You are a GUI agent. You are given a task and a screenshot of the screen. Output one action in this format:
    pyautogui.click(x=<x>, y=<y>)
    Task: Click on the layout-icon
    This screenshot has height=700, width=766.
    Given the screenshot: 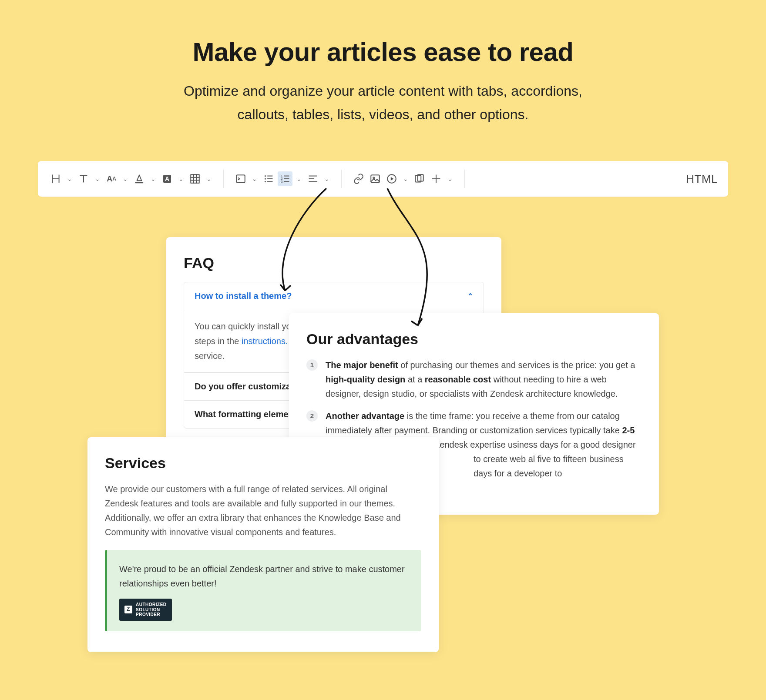 What is the action you would take?
    pyautogui.click(x=420, y=179)
    